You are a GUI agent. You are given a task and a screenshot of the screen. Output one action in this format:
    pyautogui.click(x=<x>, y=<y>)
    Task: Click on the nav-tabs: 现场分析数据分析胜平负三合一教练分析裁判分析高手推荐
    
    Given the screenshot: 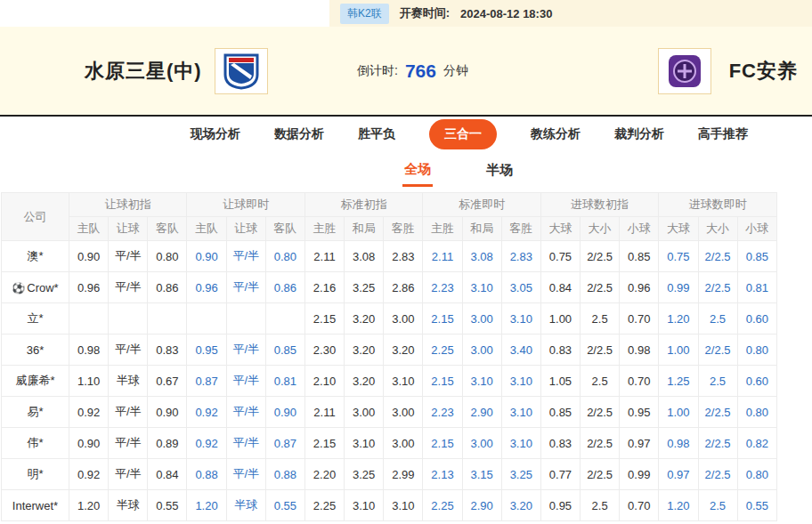 What is the action you would take?
    pyautogui.click(x=406, y=133)
    